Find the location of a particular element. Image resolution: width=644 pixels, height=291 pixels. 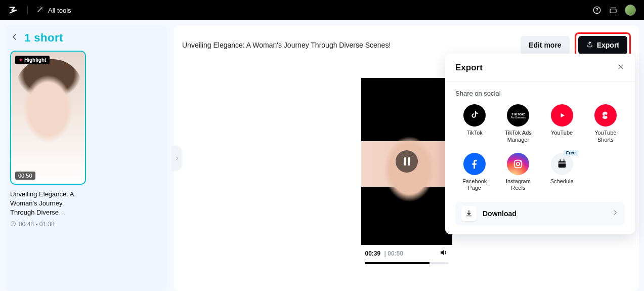

current-time: 00:39 is located at coordinates (373, 254).